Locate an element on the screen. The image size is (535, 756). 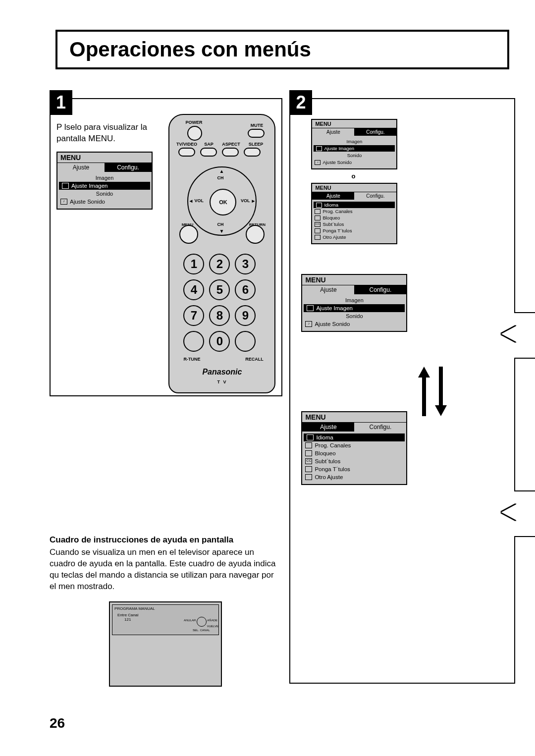
ch-up-label: CH is located at coordinates (220, 178).